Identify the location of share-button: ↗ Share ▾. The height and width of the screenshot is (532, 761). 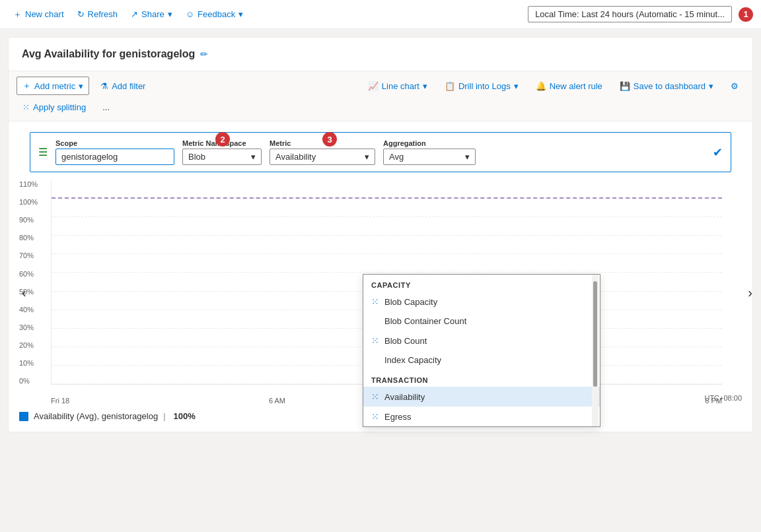
(152, 15).